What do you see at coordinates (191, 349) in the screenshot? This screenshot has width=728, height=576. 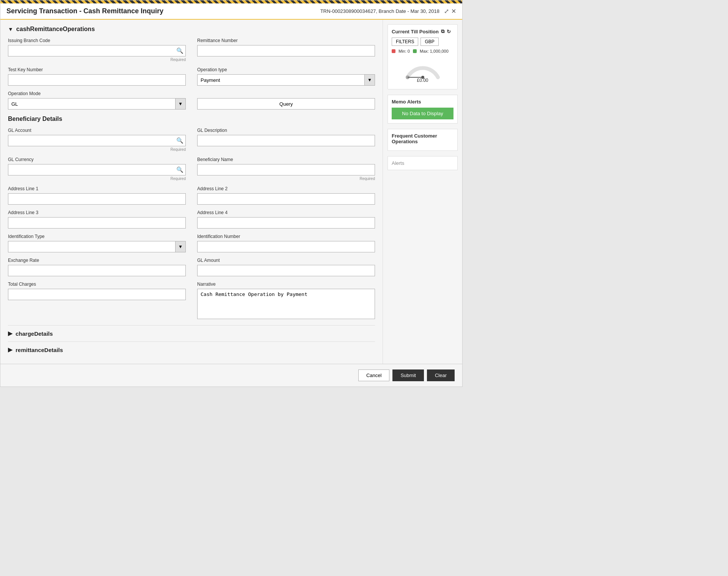 I see `remittance-details-row: ▶ remittanceDetails` at bounding box center [191, 349].